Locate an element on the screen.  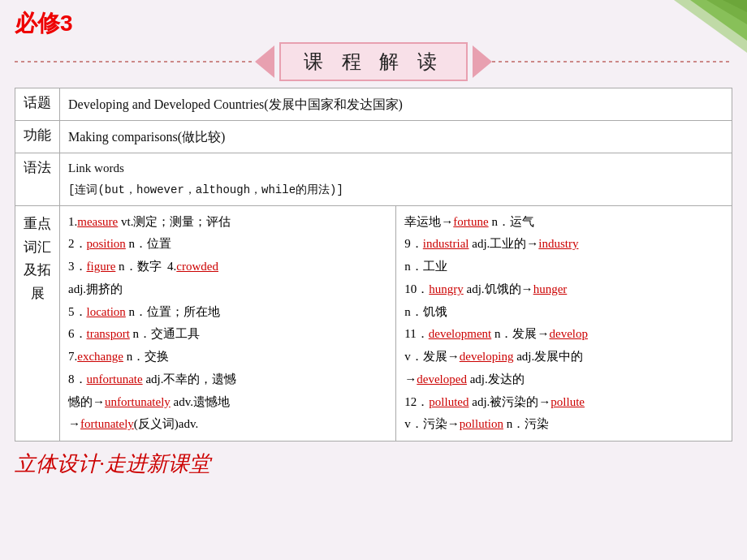
ribbon-title-box: 课 程 解 读 is located at coordinates (374, 62).